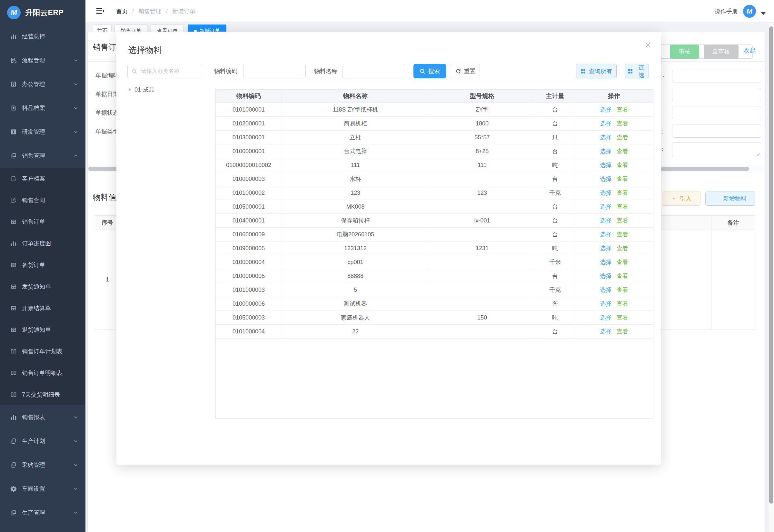 Image resolution: width=774 pixels, height=532 pixels. What do you see at coordinates (43, 513) in the screenshot?
I see `sidebar-item: 生产管理` at bounding box center [43, 513].